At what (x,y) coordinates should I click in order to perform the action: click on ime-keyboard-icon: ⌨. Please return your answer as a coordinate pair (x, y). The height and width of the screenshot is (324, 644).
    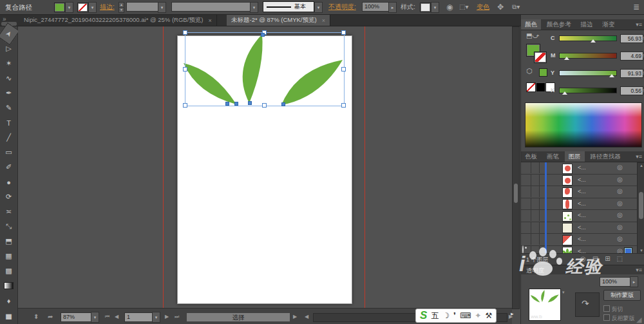
    Looking at the image, I should click on (465, 316).